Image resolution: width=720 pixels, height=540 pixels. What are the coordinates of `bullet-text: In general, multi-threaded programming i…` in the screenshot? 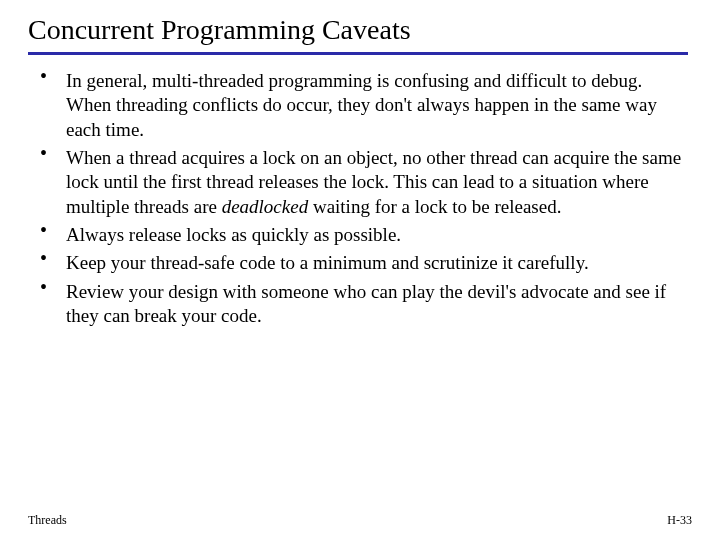 It's located at (362, 105).